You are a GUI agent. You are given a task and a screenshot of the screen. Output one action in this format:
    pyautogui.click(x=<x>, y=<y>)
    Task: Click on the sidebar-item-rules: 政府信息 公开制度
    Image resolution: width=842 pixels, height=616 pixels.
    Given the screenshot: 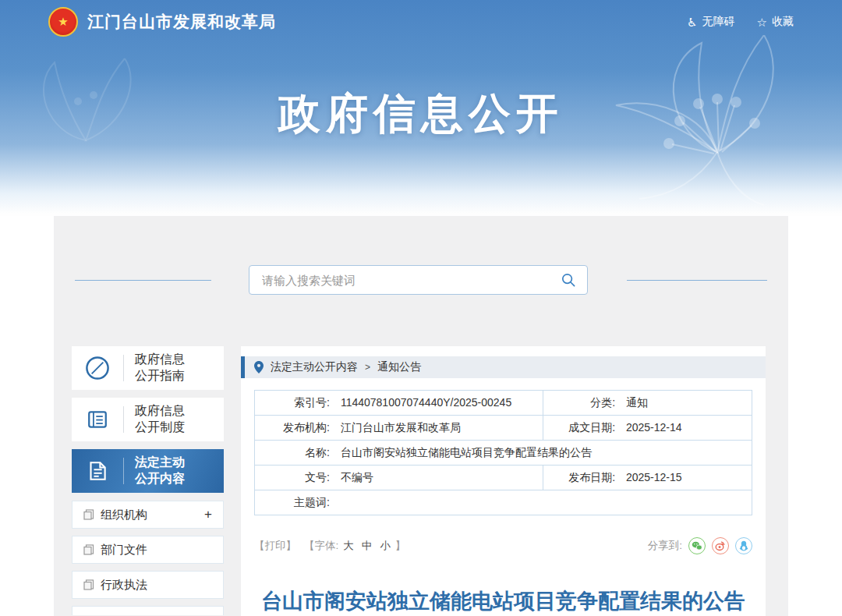 What is the action you would take?
    pyautogui.click(x=148, y=420)
    